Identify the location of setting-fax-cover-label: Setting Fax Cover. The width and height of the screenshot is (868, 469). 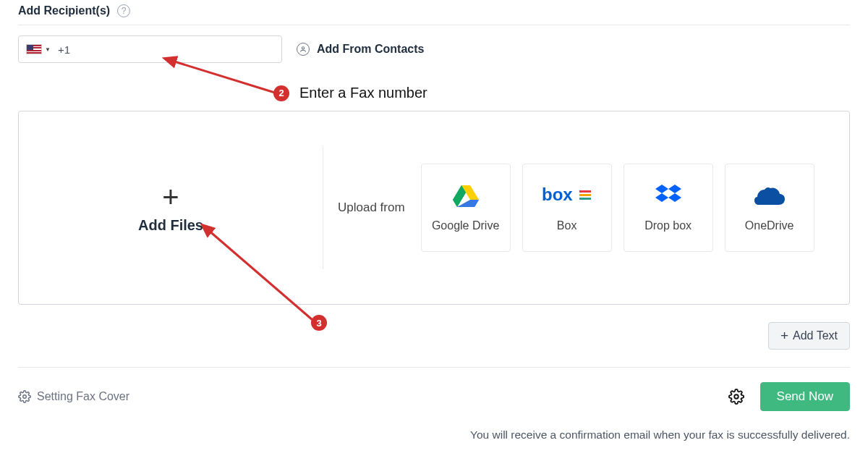
(83, 397).